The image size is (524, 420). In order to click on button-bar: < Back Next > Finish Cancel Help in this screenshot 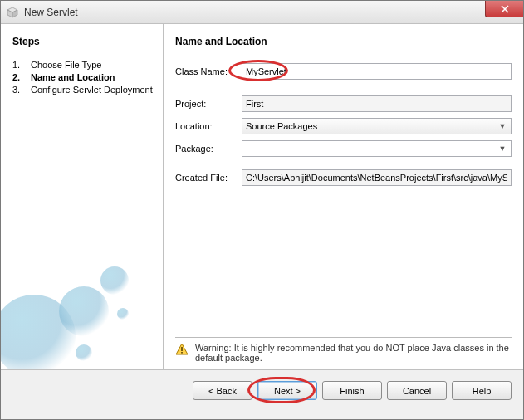, I will do `click(262, 390)`.